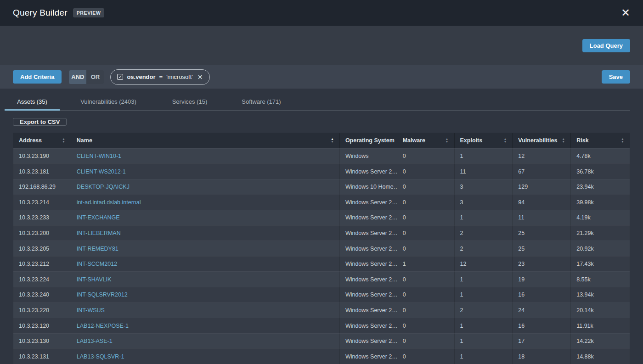  Describe the element at coordinates (42, 279) in the screenshot. I see `cell-address: 10.3.23.224` at that location.